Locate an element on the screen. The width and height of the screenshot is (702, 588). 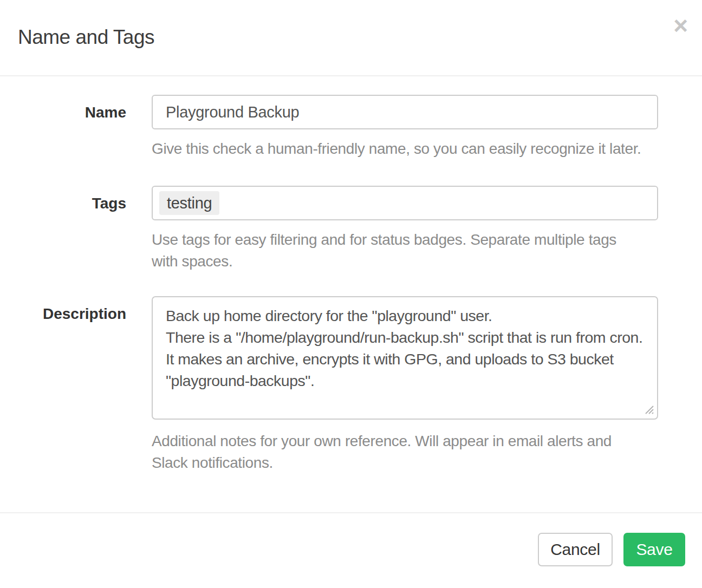
resize-handle-icon is located at coordinates (648, 410).